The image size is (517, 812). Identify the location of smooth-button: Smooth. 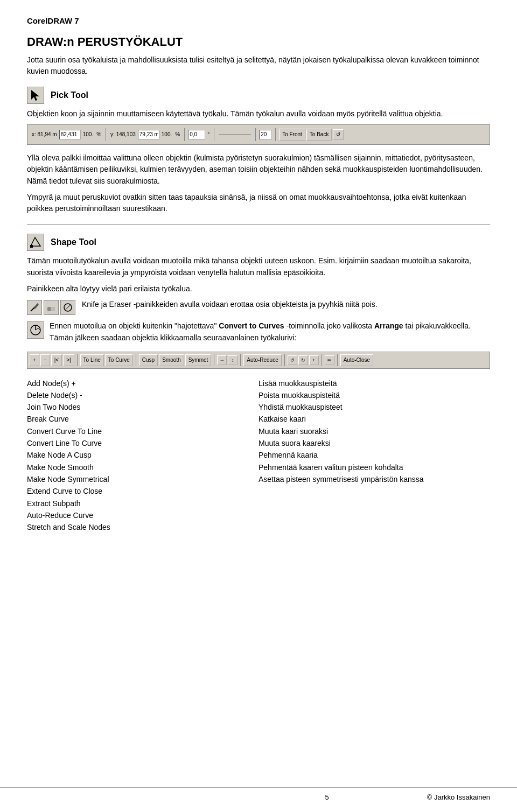
(171, 360).